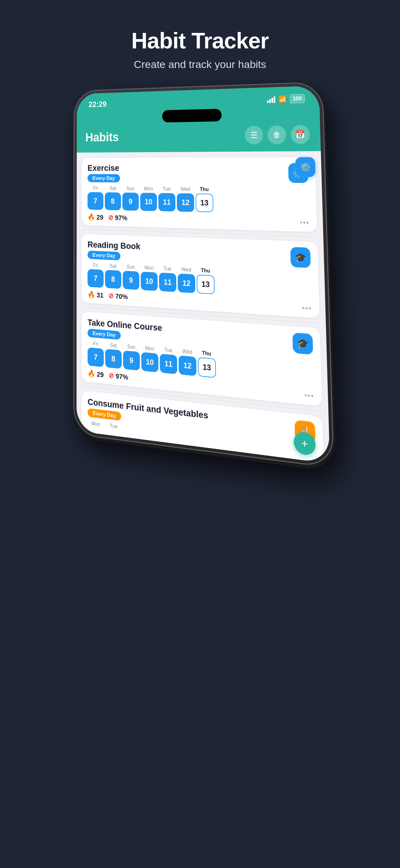 Image resolution: width=400 pixels, height=868 pixels. Describe the element at coordinates (198, 98) in the screenshot. I see `status-bar: 22:29 📶` at that location.